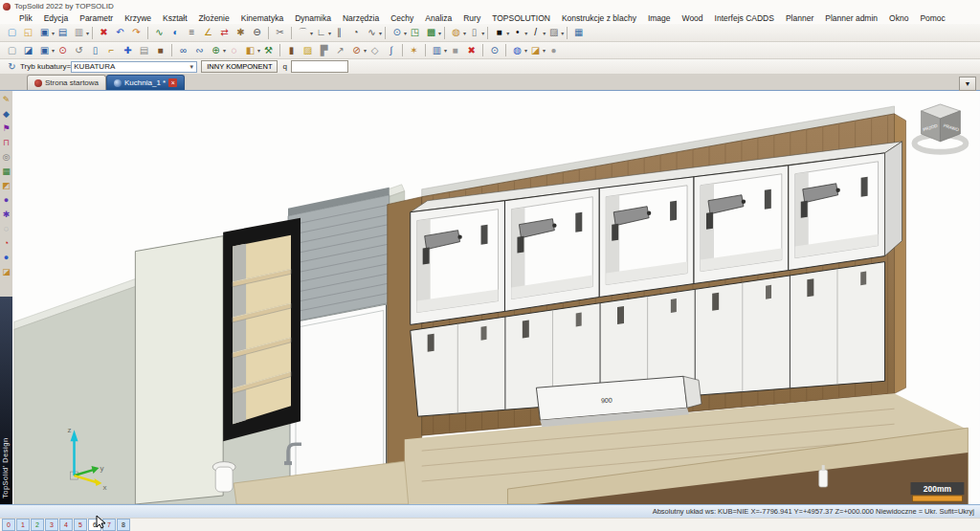 The height and width of the screenshot is (531, 980). I want to click on explore-icon: ⊙, so click(494, 51).